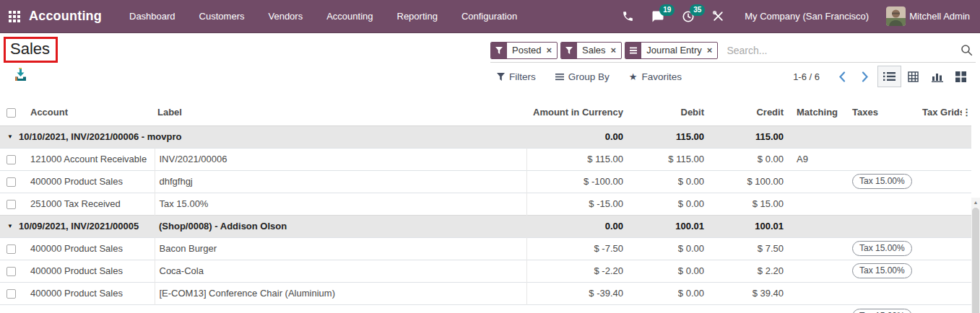 This screenshot has width=980, height=313. I want to click on group-by-button: Group By, so click(582, 76).